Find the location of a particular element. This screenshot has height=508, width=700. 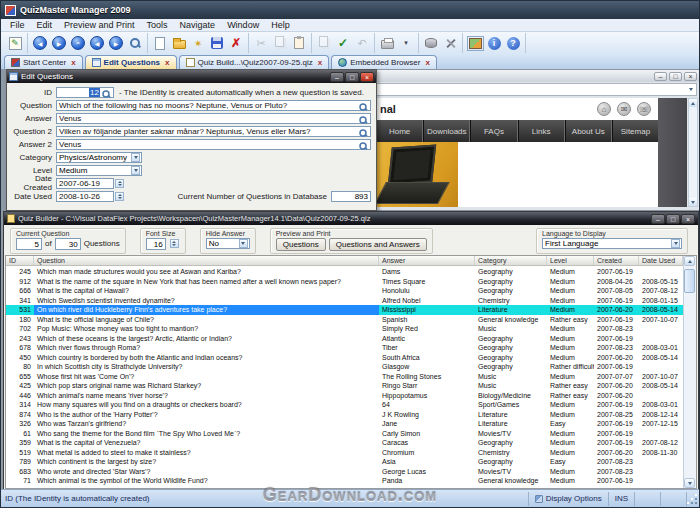

category-select: Physics/Astronomy is located at coordinates (99, 158).